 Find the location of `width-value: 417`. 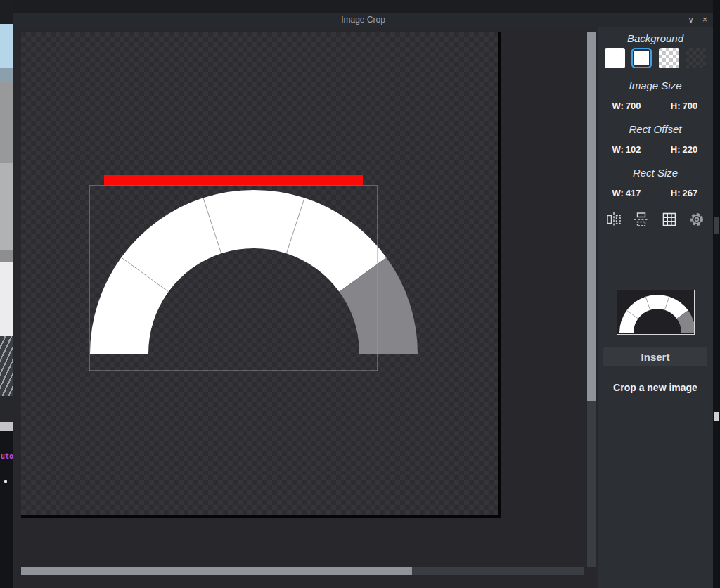

width-value: 417 is located at coordinates (634, 193).